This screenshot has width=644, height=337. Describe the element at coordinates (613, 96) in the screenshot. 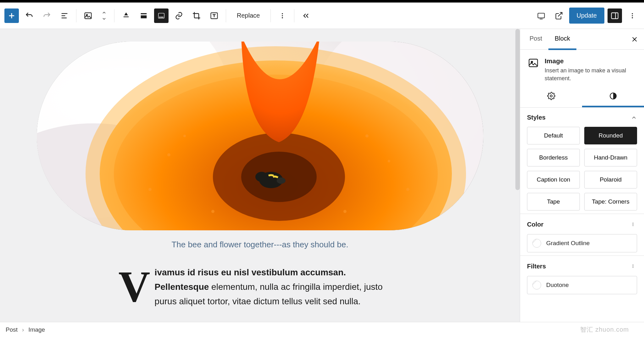

I see `contrast-icon` at that location.